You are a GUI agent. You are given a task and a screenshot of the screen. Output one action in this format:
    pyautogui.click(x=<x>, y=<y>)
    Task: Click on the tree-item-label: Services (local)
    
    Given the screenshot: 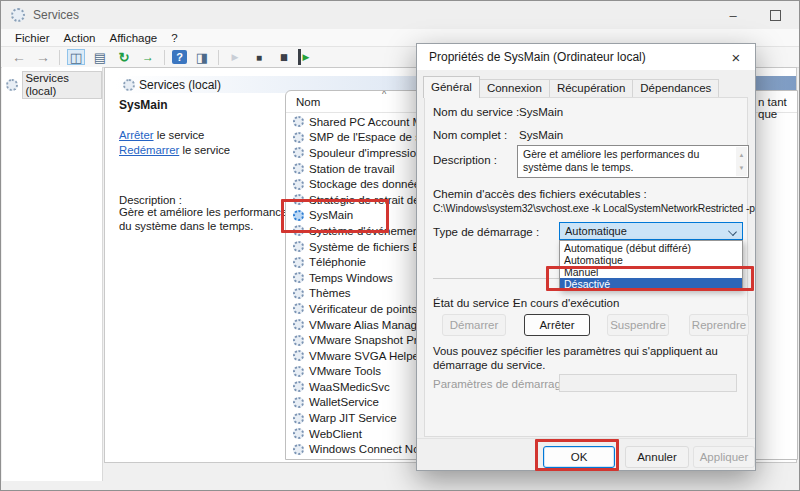 What is the action you would take?
    pyautogui.click(x=62, y=85)
    